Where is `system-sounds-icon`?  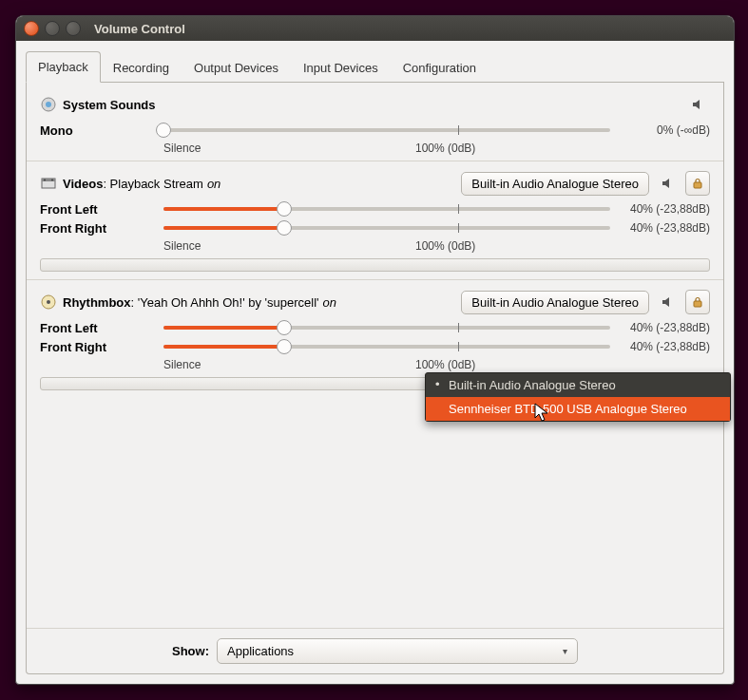 system-sounds-icon is located at coordinates (48, 104).